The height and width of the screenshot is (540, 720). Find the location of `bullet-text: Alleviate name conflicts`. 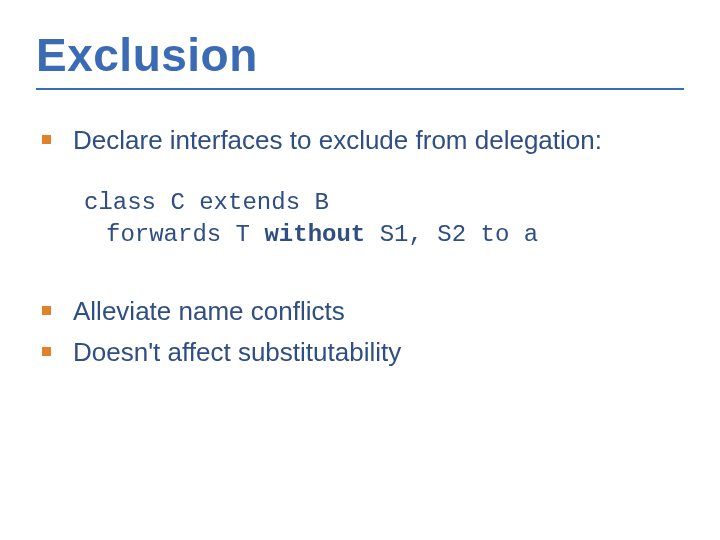

bullet-text: Alleviate name conflicts is located at coordinates (209, 312).